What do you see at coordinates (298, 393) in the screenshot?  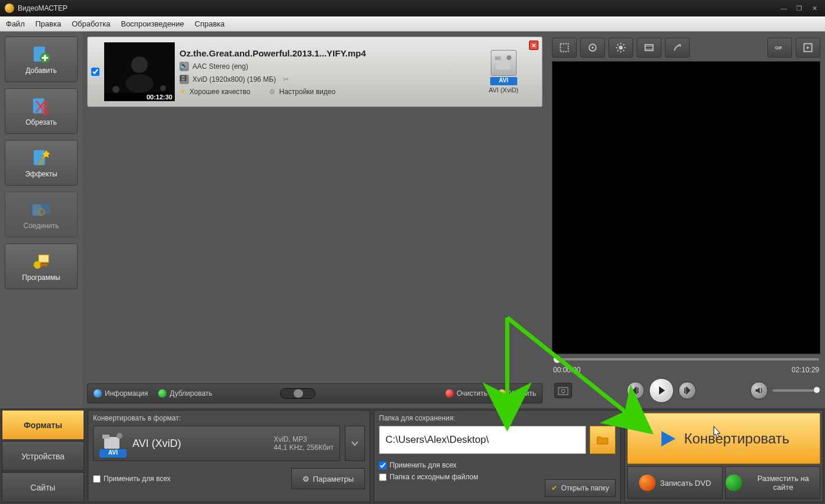 I see `view-switch` at bounding box center [298, 393].